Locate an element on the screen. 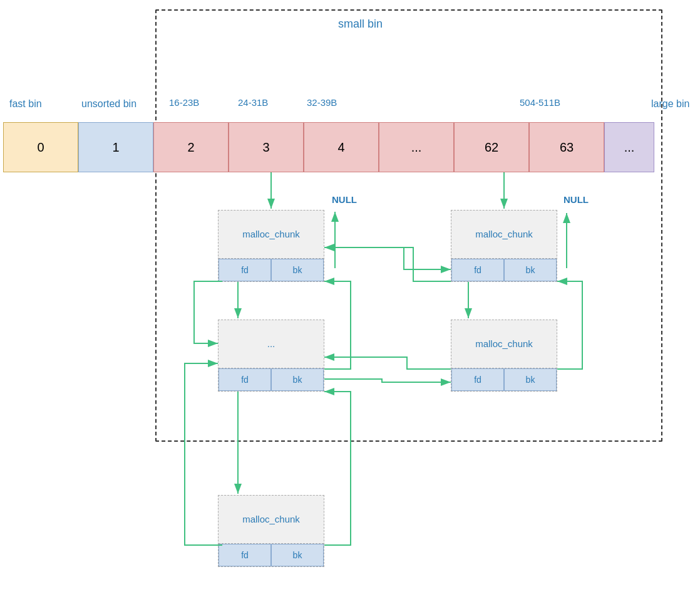 This screenshot has height=609, width=700. chunk-3-box: malloc_chunk fd bk is located at coordinates (504, 246).